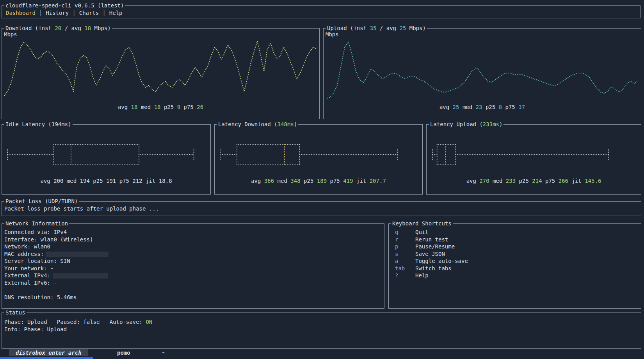  I want to click on download-ylabel: Mbps, so click(11, 34).